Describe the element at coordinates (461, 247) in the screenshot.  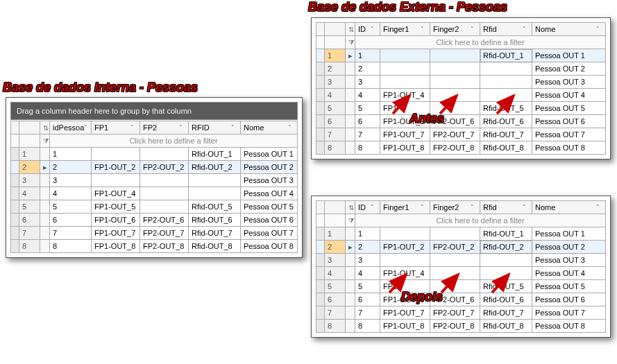
I see `table-row: 2▸2FP1-OUT_2FP2-OUT_2Rfid-OUT_2Pessoa OU…` at that location.